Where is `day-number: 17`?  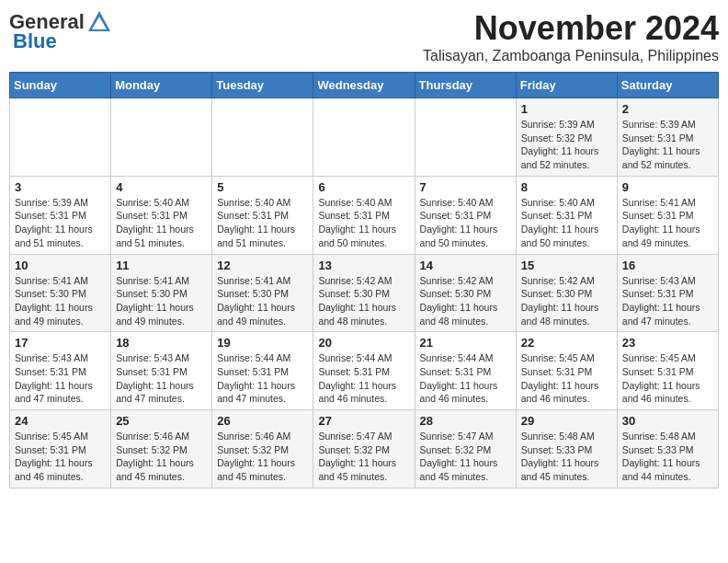 day-number: 17 is located at coordinates (61, 342).